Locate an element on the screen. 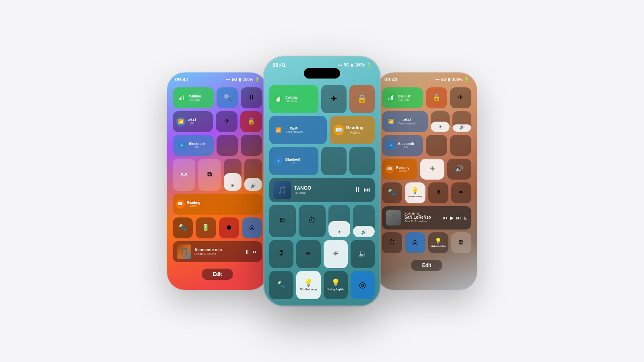 This screenshot has height=362, width=644. music-art-left: 🎵 is located at coordinates (184, 252).